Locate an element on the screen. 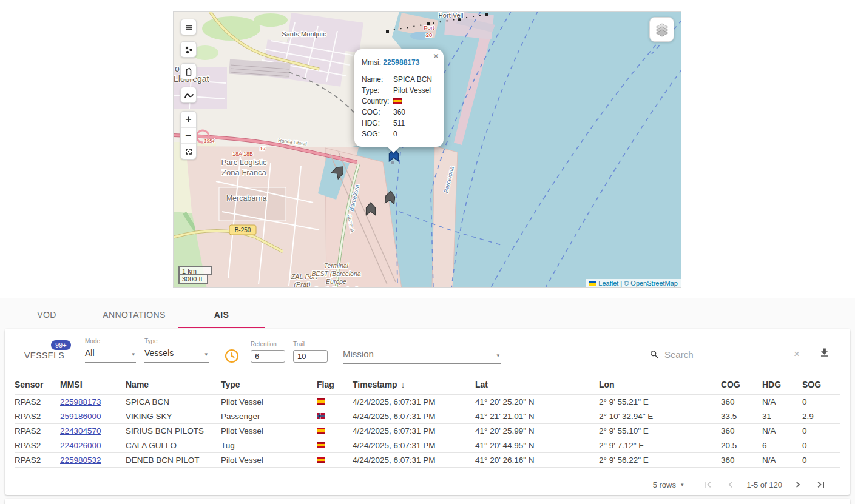  search-input is located at coordinates (729, 354).